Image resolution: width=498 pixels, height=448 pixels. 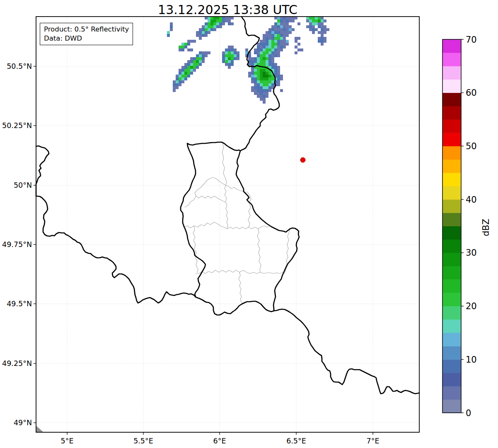 What do you see at coordinates (237, 223) in the screenshot?
I see `canton-borders-layer` at bounding box center [237, 223].